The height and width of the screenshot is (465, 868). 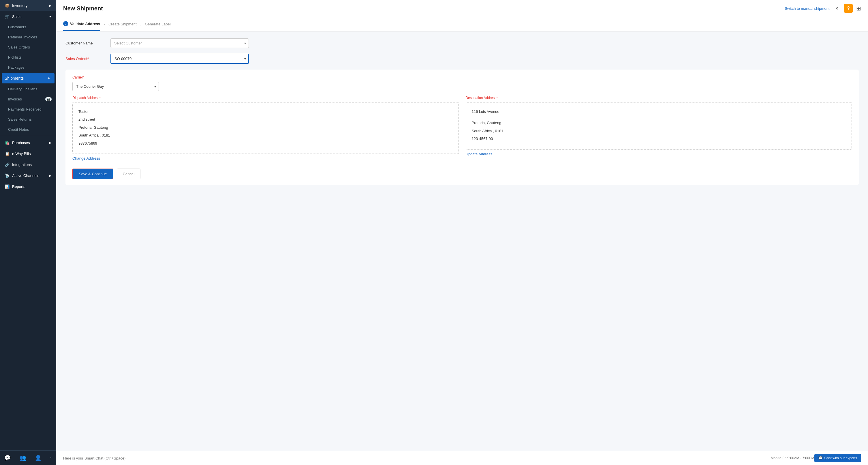 I want to click on shipments-add-icon: +, so click(x=49, y=78).